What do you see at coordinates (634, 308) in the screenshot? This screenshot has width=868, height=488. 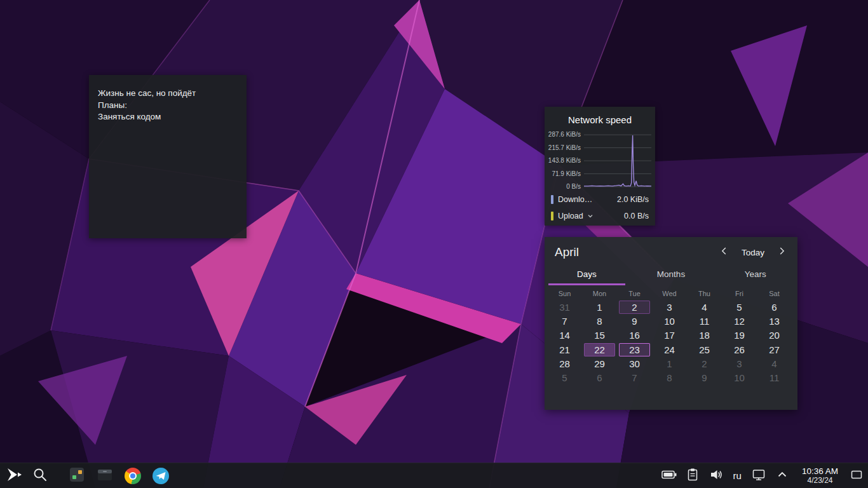 I see `calendar-day-2: 2` at bounding box center [634, 308].